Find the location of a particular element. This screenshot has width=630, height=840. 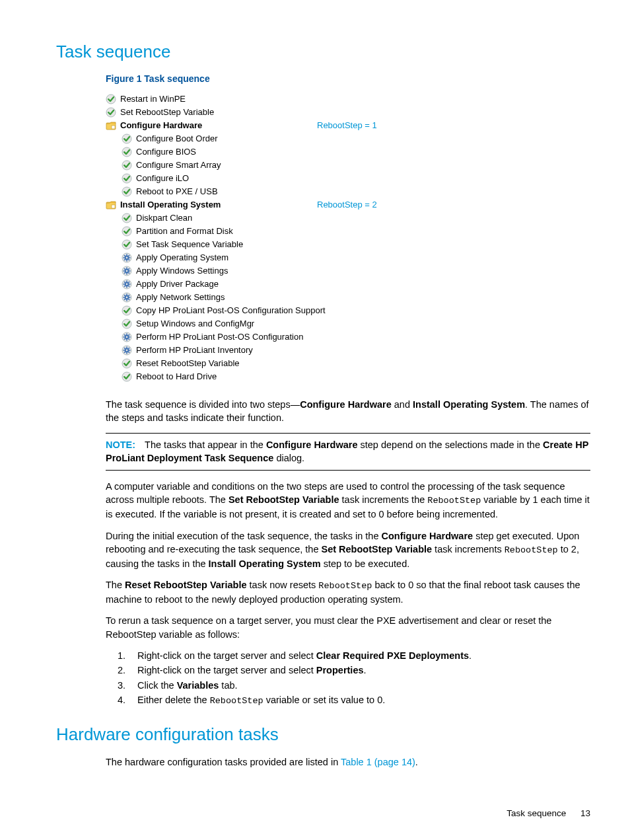

note-label: NOTE: is located at coordinates (120, 445).